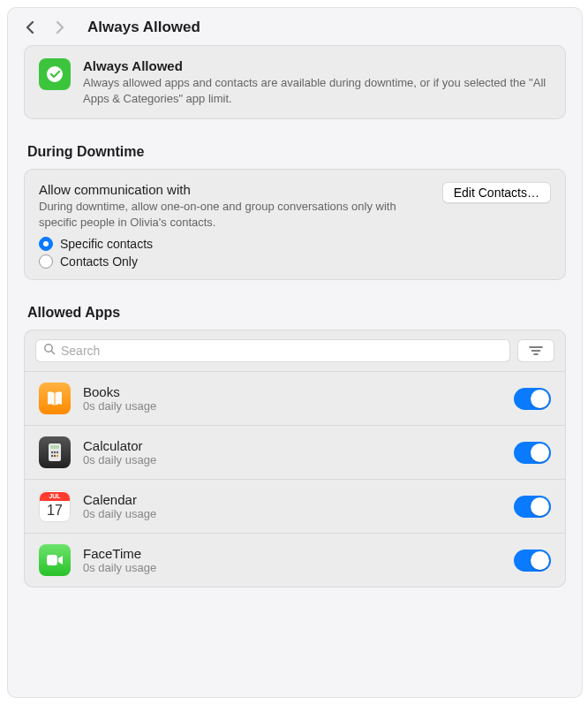 The height and width of the screenshot is (705, 588). I want to click on search-box, so click(273, 351).